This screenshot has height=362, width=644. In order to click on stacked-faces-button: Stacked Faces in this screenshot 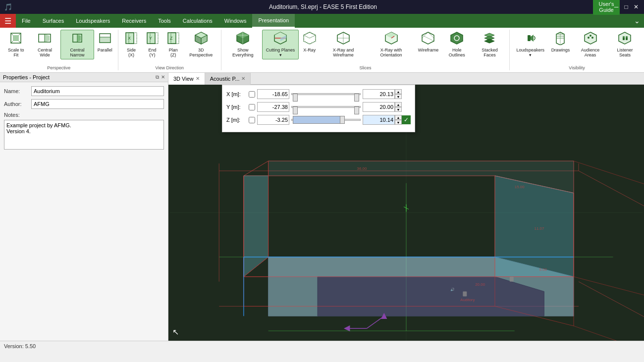, I will do `click(489, 45)`.